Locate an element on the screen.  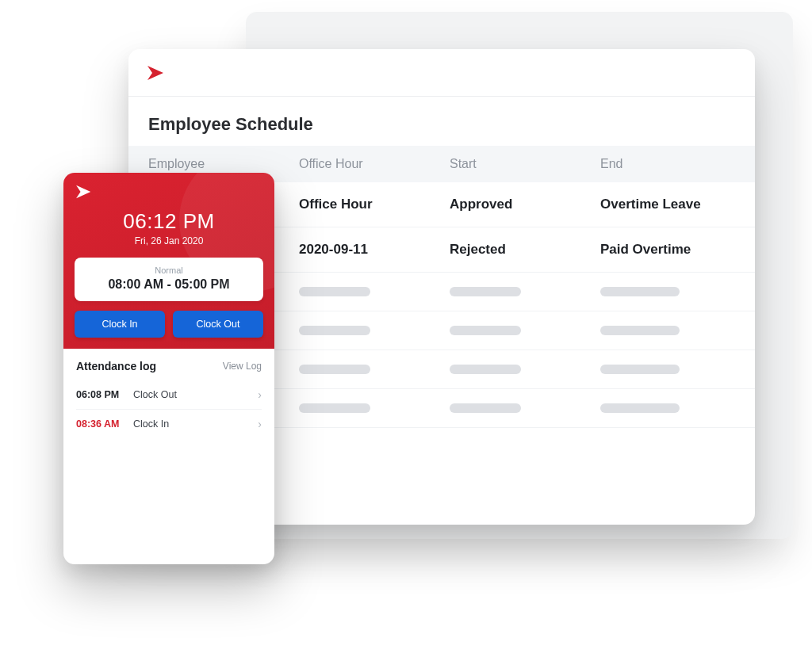
col-office-hour: Office Hour is located at coordinates (374, 164).